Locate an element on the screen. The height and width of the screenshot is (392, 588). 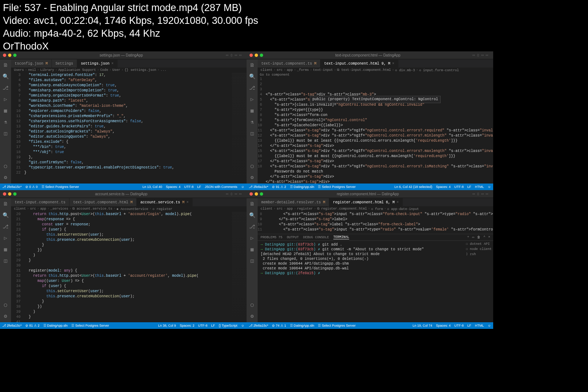
breadcrumb-item: {} settings.json is located at coordinates (140, 70).